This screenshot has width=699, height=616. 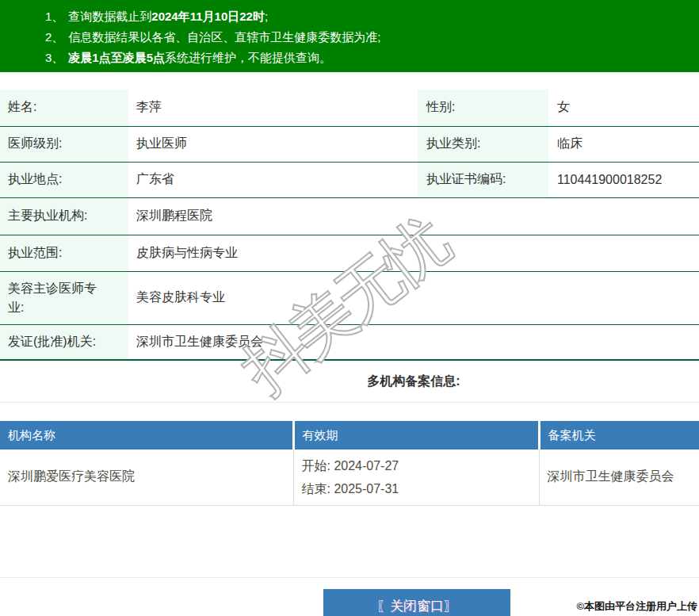 What do you see at coordinates (624, 179) in the screenshot?
I see `field-value-certificate-no: 110441900018252` at bounding box center [624, 179].